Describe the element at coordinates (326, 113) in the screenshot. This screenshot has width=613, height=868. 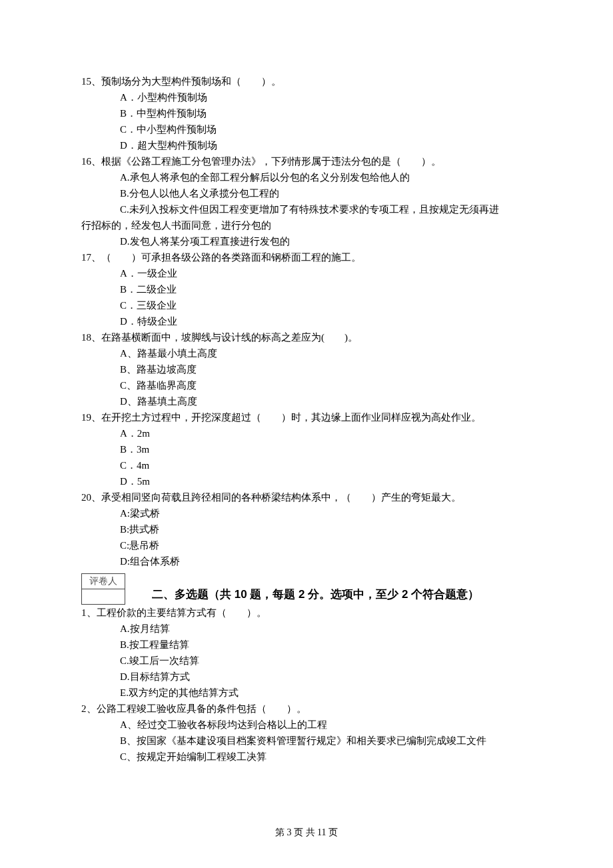
I see `question-15-option-b: B．中型构件预制场` at that location.